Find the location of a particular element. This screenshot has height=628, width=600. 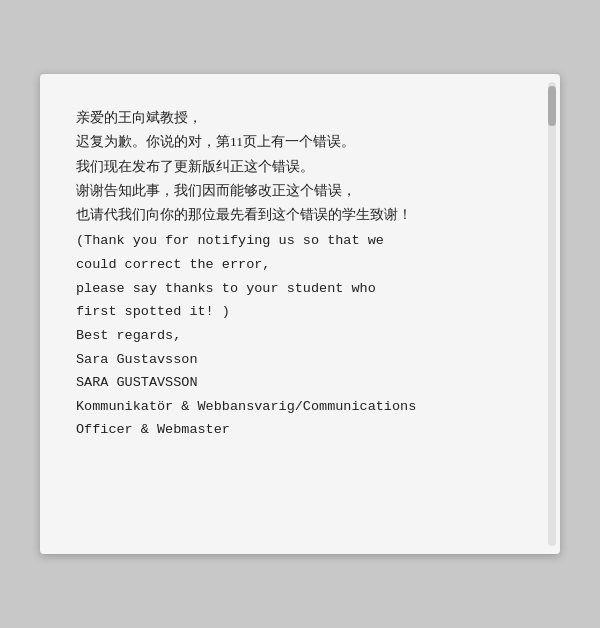

line-4: 谢谢告知此事，我们因而能够改正这个错误， is located at coordinates (300, 191).